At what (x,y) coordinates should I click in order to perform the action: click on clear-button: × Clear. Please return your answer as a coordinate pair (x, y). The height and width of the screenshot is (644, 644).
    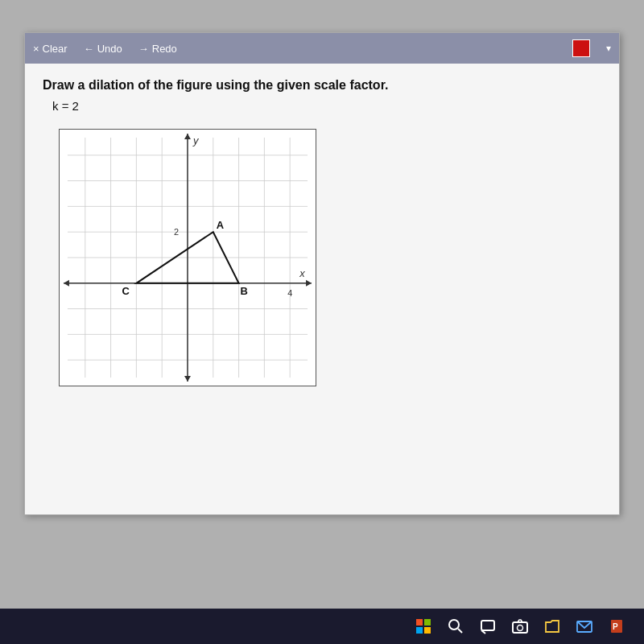
    Looking at the image, I should click on (50, 48).